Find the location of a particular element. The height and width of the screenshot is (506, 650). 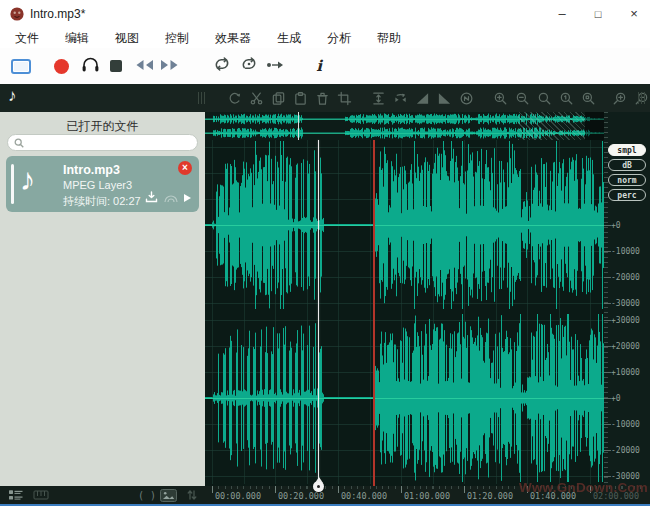

playhead-line is located at coordinates (374, 313).